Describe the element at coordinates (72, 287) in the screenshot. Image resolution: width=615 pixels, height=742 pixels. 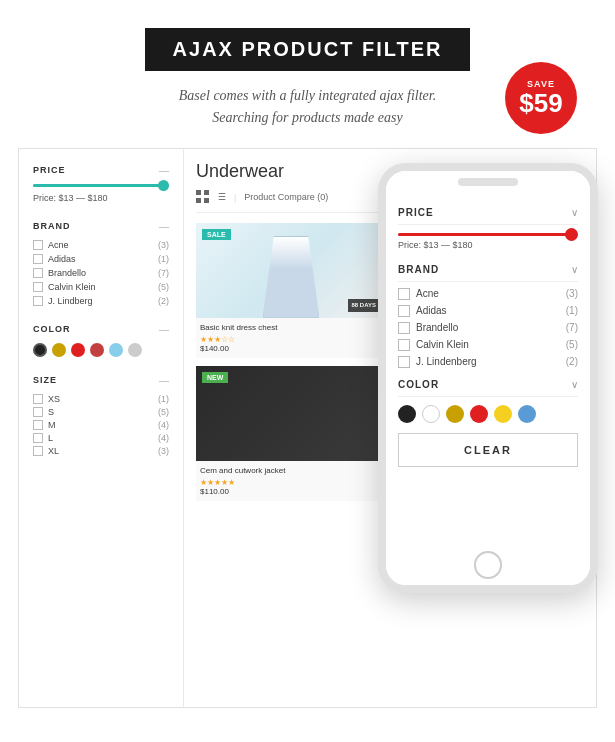
I see `brand-name: Calvin Klein` at that location.